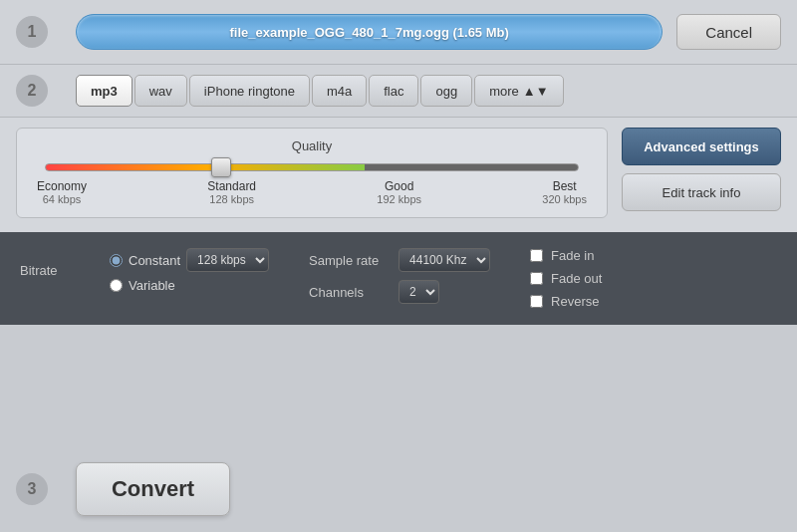 The height and width of the screenshot is (532, 797). What do you see at coordinates (153, 489) in the screenshot?
I see `convert-button: Convert` at bounding box center [153, 489].